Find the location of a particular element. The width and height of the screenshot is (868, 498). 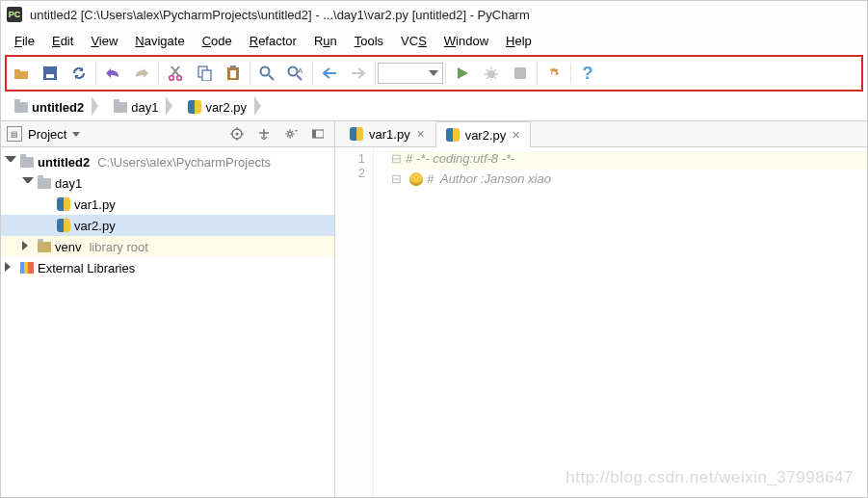

window-titlebar: PC untitled2 [C:\Users\alex\PycharmProje… is located at coordinates (434, 14).